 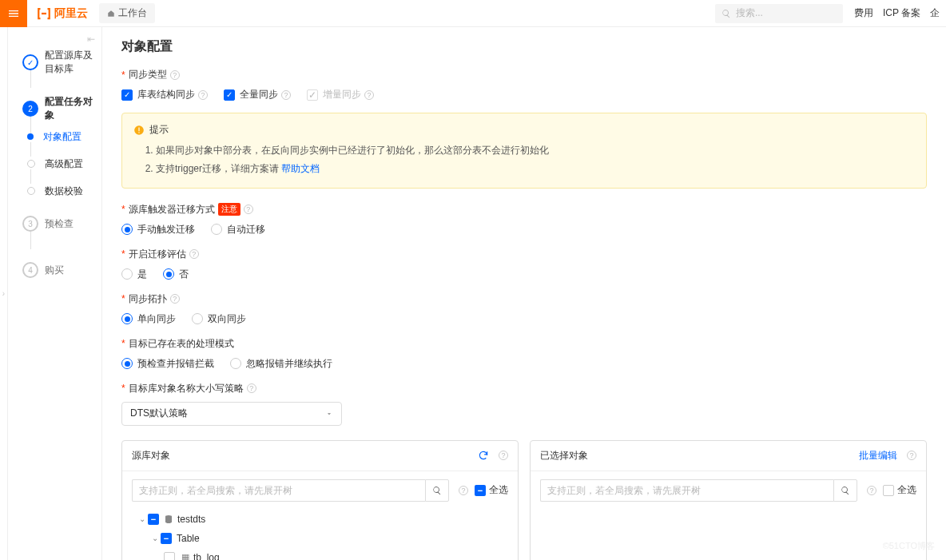 I want to click on chk-incremental-sync: ✓ 增量同步 ?, so click(x=340, y=94).